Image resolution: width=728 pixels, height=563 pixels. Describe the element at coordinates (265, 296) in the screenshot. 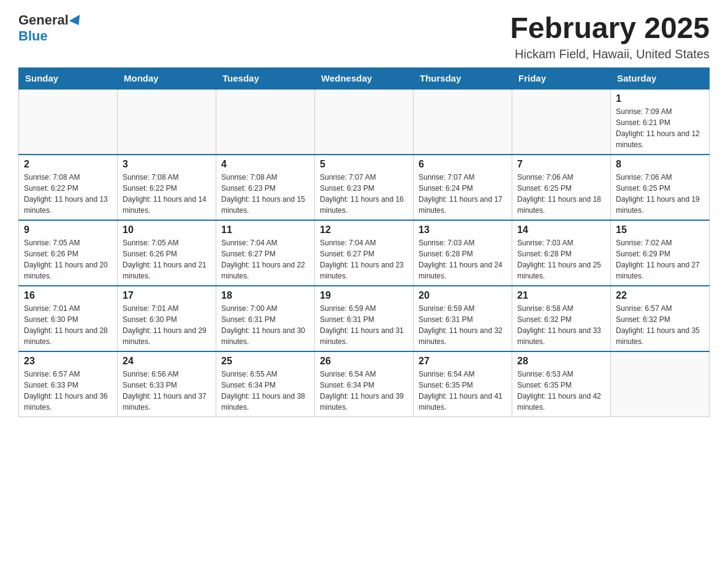

I see `day-number: 18` at that location.